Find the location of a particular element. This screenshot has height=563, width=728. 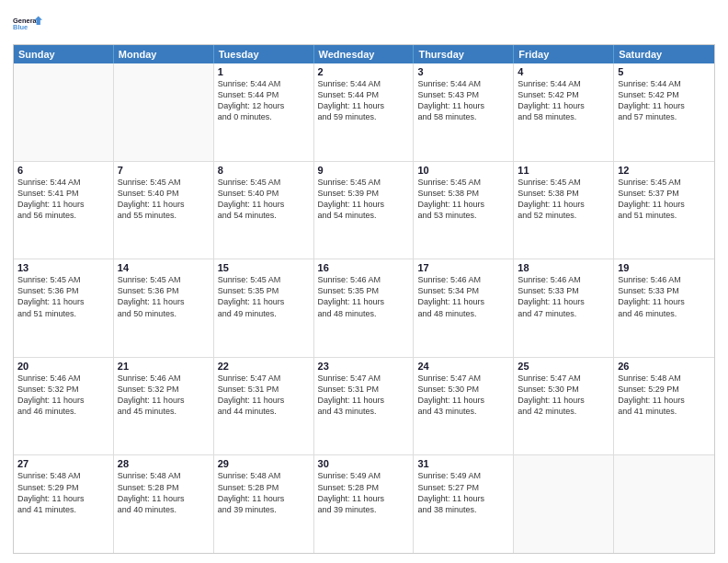

day-number: 26 is located at coordinates (664, 366).